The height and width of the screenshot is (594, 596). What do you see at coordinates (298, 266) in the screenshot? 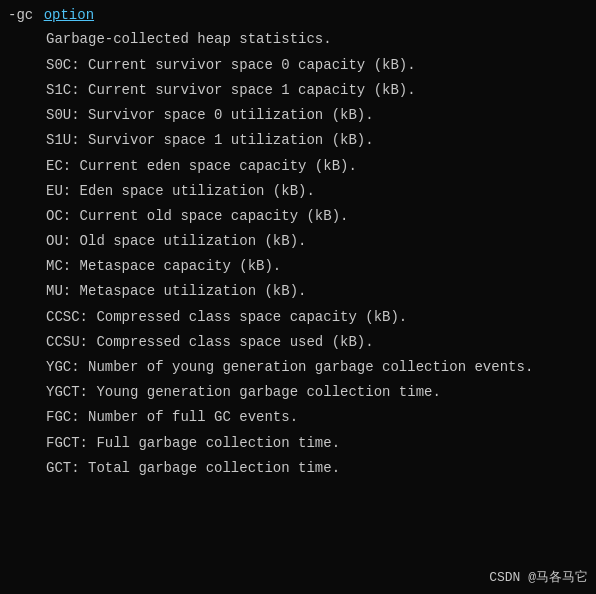
I see `stat-line: MC: Metaspace capacity (kB).` at bounding box center [298, 266].